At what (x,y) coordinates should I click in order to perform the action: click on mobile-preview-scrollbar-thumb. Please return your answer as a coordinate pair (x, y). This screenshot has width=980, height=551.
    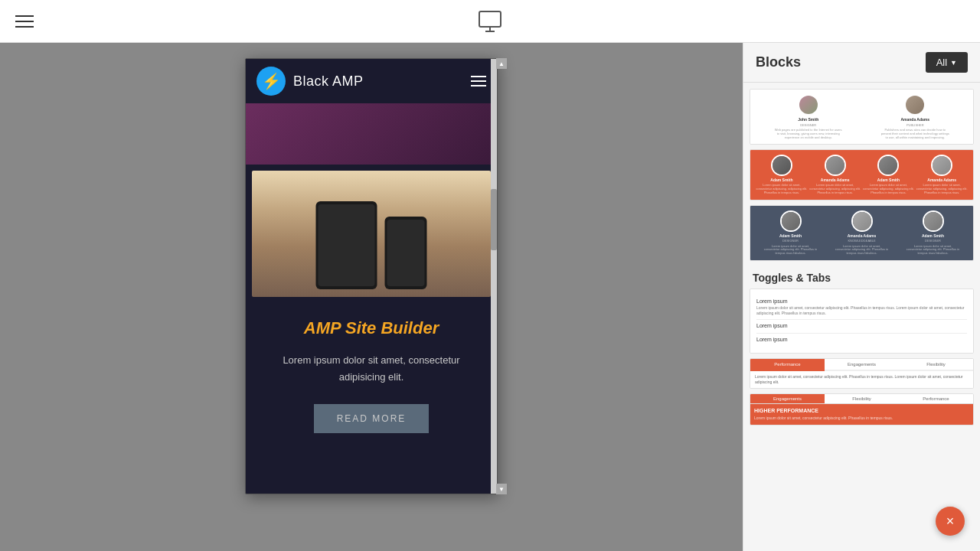
    Looking at the image, I should click on (494, 220).